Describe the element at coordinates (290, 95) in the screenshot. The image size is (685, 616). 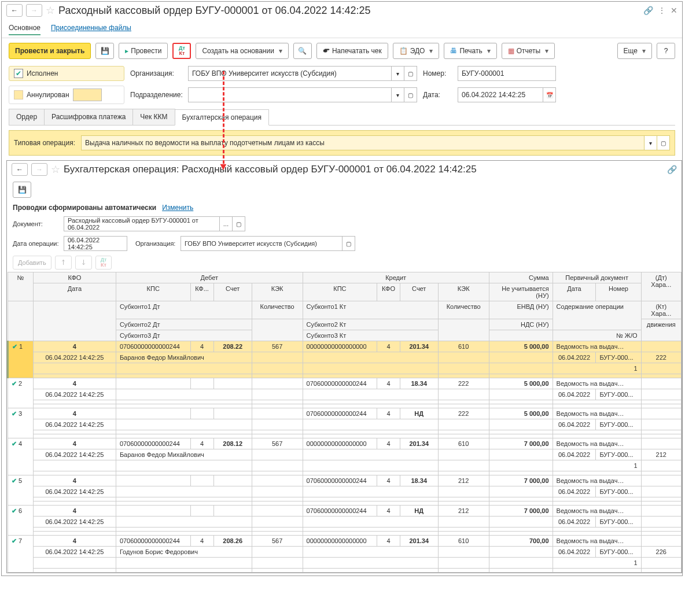
I see `dept-input` at that location.